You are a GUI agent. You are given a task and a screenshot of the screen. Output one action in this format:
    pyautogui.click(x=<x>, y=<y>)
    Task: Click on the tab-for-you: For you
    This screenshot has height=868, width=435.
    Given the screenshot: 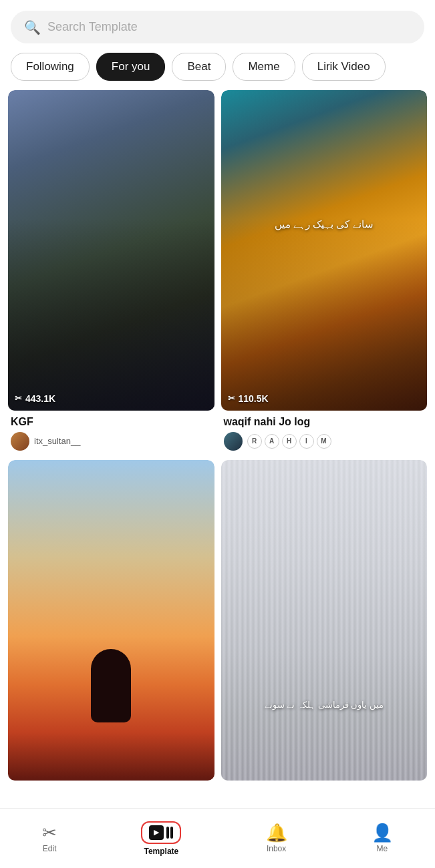 What is the action you would take?
    pyautogui.click(x=131, y=67)
    